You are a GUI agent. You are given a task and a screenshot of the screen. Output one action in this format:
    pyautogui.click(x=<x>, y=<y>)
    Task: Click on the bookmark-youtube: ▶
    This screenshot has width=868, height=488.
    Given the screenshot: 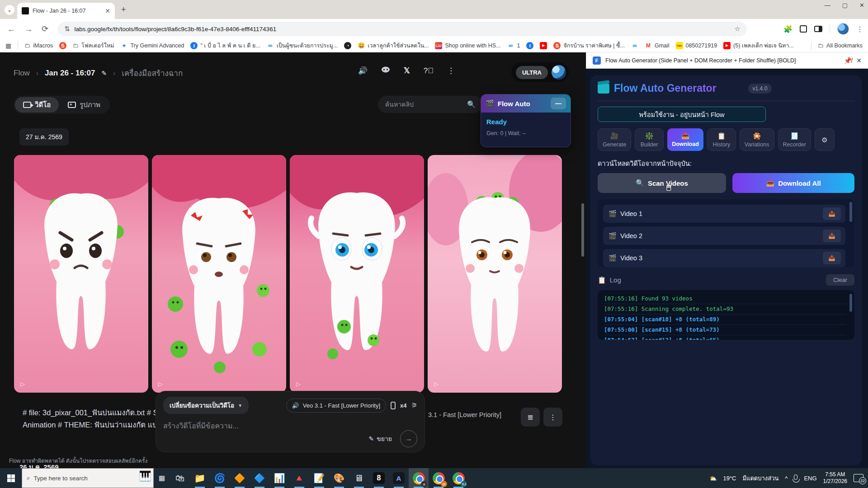 What is the action you would take?
    pyautogui.click(x=543, y=46)
    